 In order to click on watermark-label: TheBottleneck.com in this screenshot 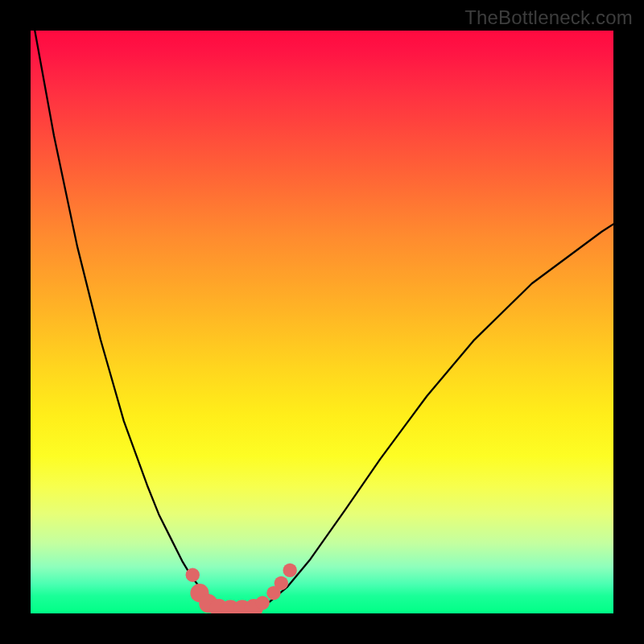, I will do `click(549, 18)`.